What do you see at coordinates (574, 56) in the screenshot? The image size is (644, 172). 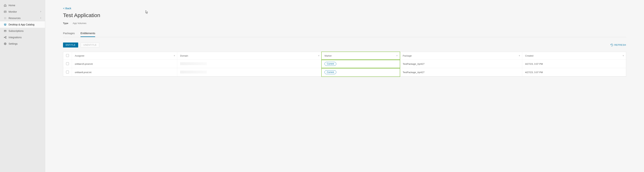 I see `column-header-created: Created` at bounding box center [574, 56].